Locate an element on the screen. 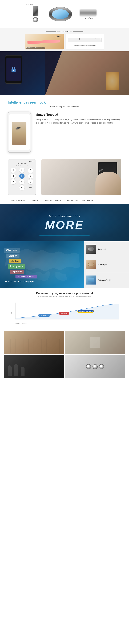 The height and width of the screenshot is (644, 129). notepad-title: Smart Notepad is located at coordinates (79, 114).